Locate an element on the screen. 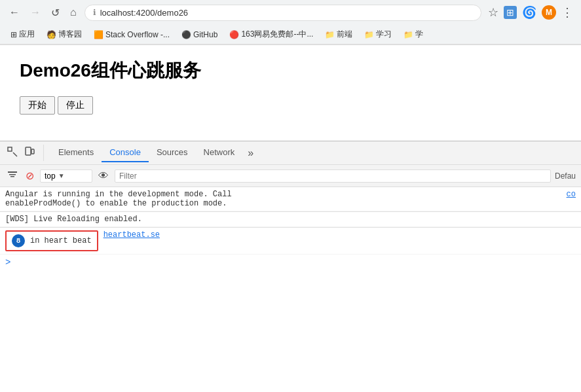 The height and width of the screenshot is (392, 581). console-line-angular: Angular is running in the development mo… is located at coordinates (291, 199).